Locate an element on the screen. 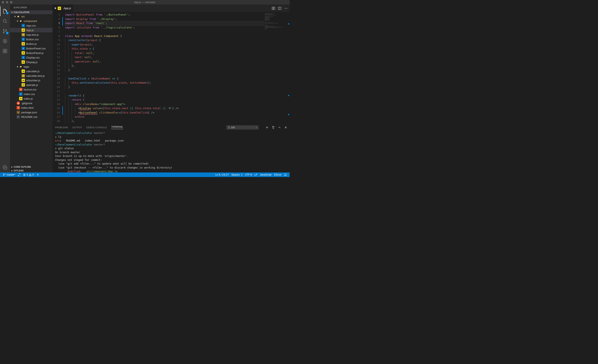 The height and width of the screenshot is (364, 598). terminal-content: ~/Development/calculator master*❯ lssrc/… is located at coordinates (171, 152).